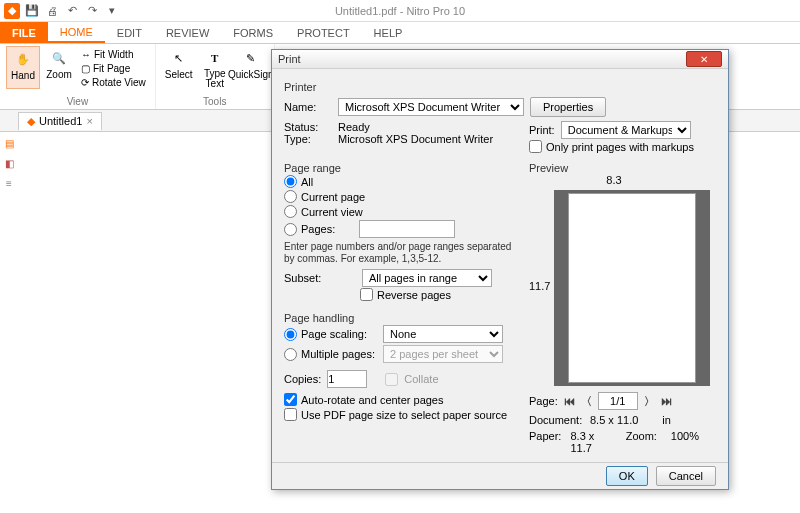 The height and width of the screenshot is (513, 800). I want to click on fit-width-button: ↔Fit Width, so click(114, 54).